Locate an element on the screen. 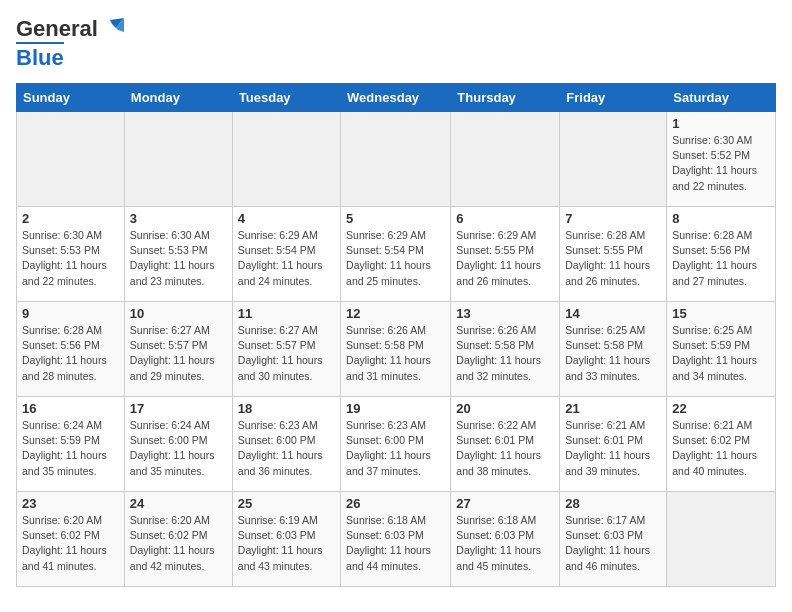  day-number: 16 is located at coordinates (70, 408).